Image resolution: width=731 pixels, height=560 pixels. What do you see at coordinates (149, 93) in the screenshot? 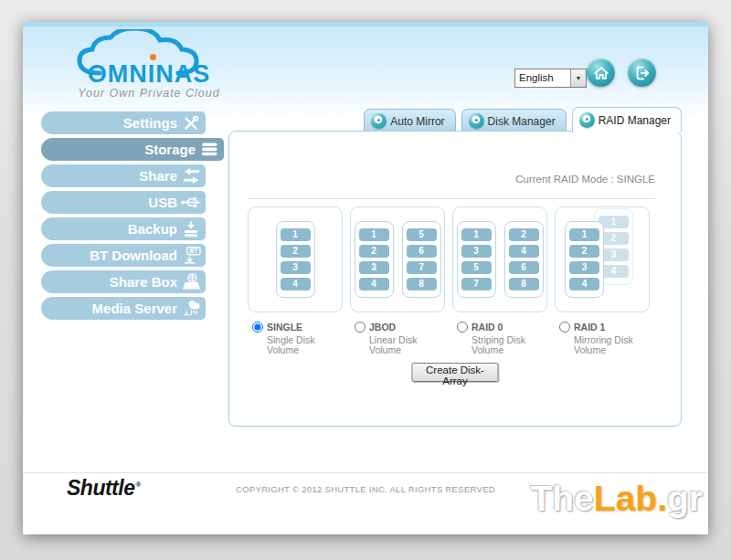
I see `brand-tagline: Your Own Private Cloud` at bounding box center [149, 93].